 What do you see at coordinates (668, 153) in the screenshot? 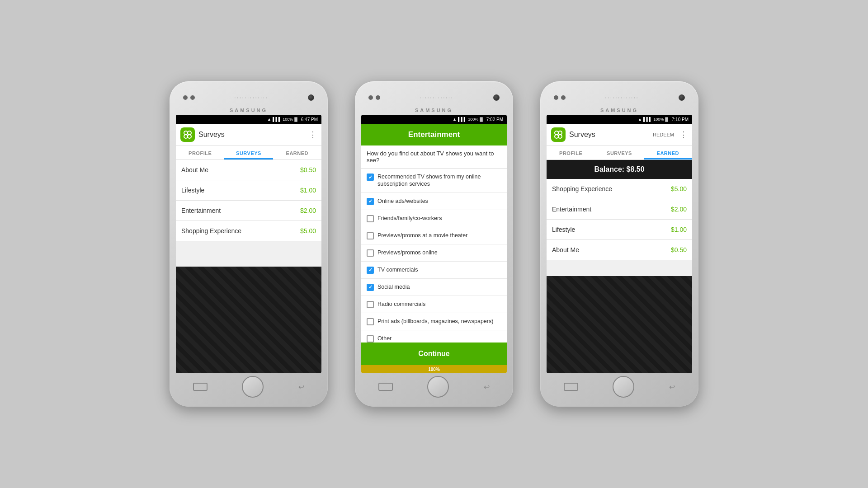
I see `tab-earned-3: EARNED` at bounding box center [668, 153].